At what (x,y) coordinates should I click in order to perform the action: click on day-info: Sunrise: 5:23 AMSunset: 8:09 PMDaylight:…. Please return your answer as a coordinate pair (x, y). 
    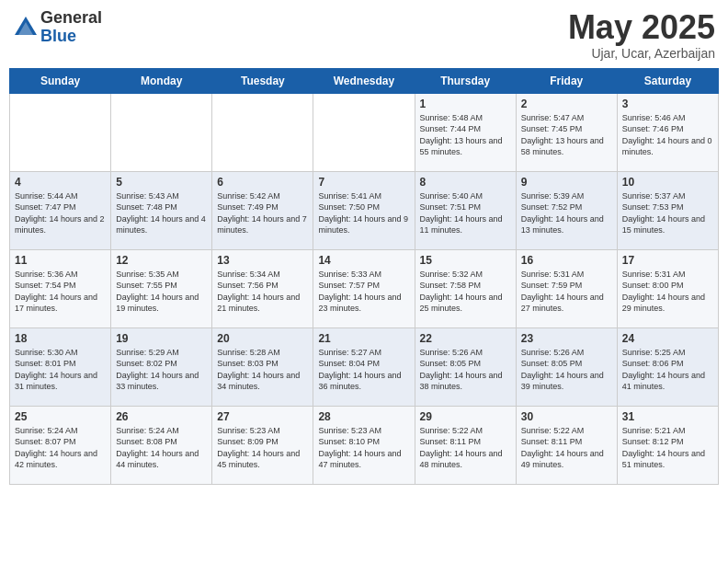
    Looking at the image, I should click on (258, 448).